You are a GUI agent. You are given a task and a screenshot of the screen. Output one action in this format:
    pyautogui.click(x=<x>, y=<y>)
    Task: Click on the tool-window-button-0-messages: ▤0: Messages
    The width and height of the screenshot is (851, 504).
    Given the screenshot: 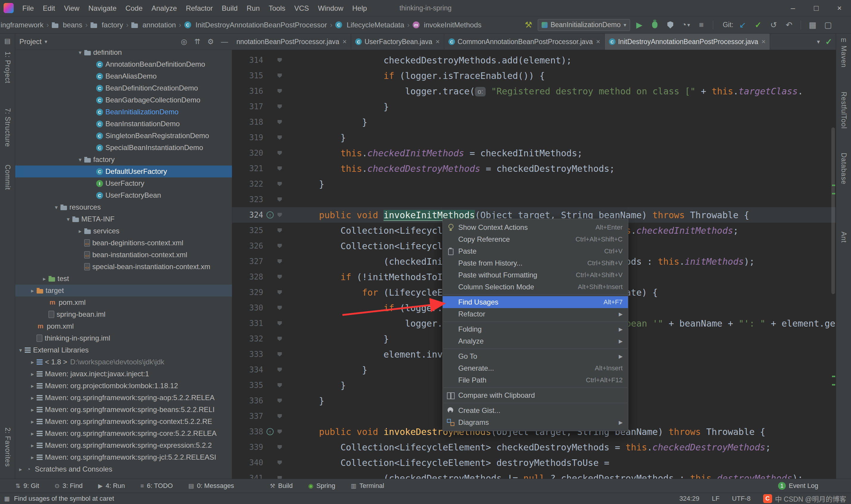 What is the action you would take?
    pyautogui.click(x=211, y=486)
    